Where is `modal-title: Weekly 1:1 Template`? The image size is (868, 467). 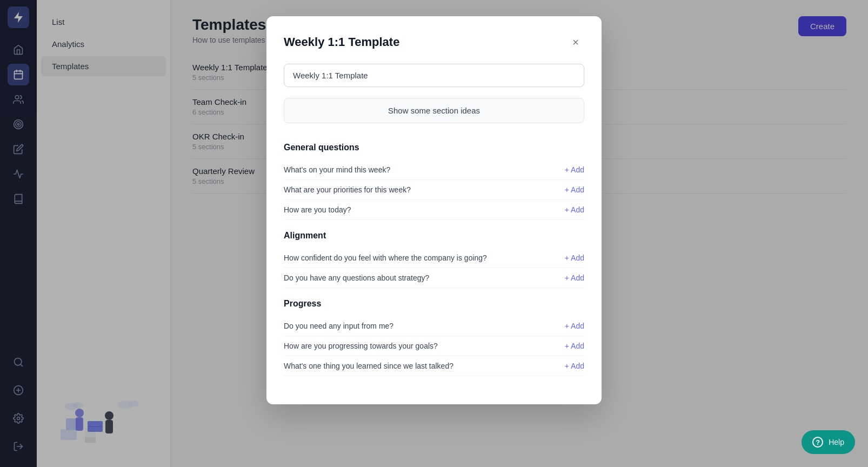 modal-title: Weekly 1:1 Template is located at coordinates (342, 42).